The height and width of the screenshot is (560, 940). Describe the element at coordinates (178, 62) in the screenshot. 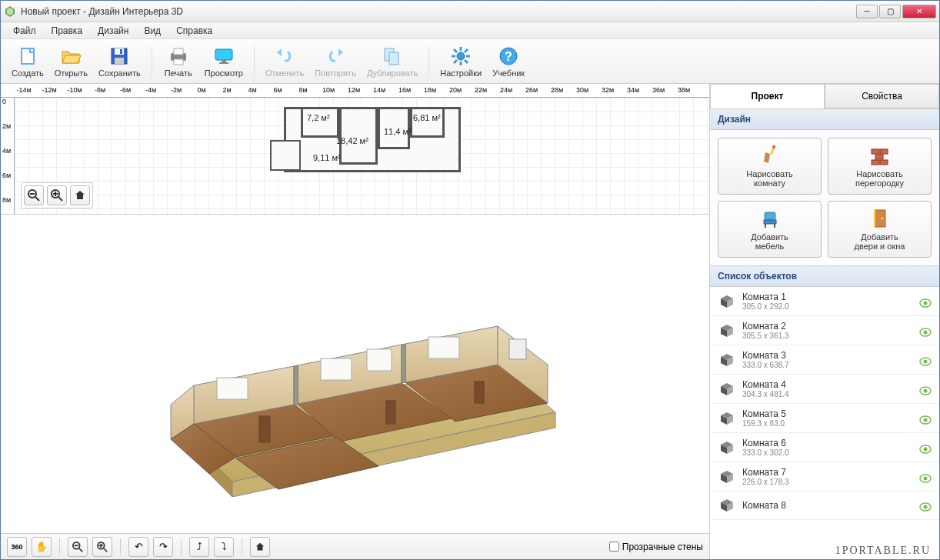

I see `toolbar-print-button: Печать` at that location.